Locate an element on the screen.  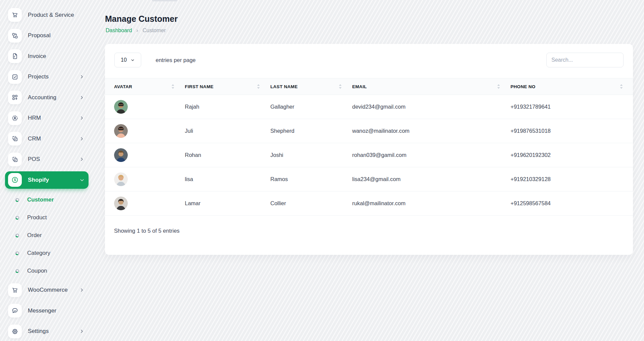
sidebar-item-label: HRM is located at coordinates (34, 118).